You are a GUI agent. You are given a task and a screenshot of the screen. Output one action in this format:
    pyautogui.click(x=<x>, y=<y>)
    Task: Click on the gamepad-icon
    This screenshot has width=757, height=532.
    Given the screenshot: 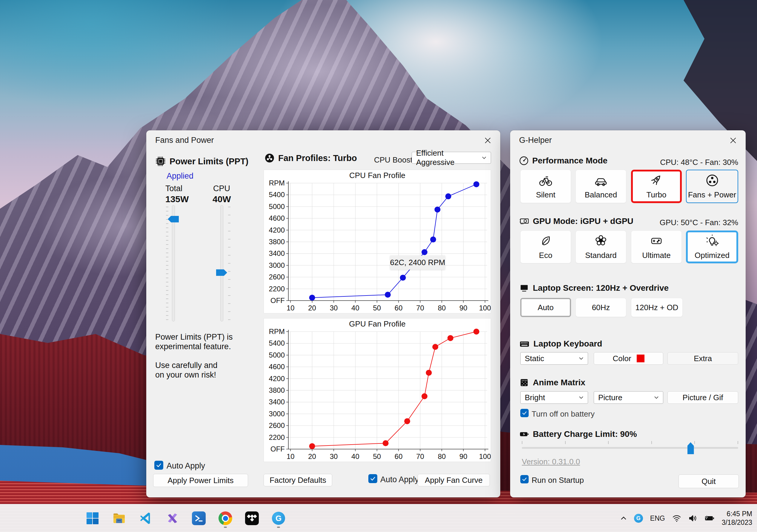 What is the action you would take?
    pyautogui.click(x=656, y=241)
    